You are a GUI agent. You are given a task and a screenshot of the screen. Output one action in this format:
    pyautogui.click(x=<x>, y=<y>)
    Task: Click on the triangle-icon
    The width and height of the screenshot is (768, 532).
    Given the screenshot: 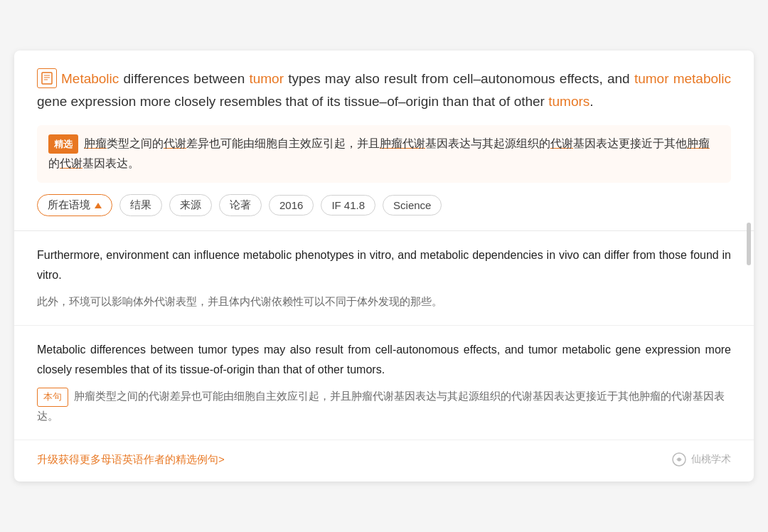 What is the action you would take?
    pyautogui.click(x=98, y=206)
    